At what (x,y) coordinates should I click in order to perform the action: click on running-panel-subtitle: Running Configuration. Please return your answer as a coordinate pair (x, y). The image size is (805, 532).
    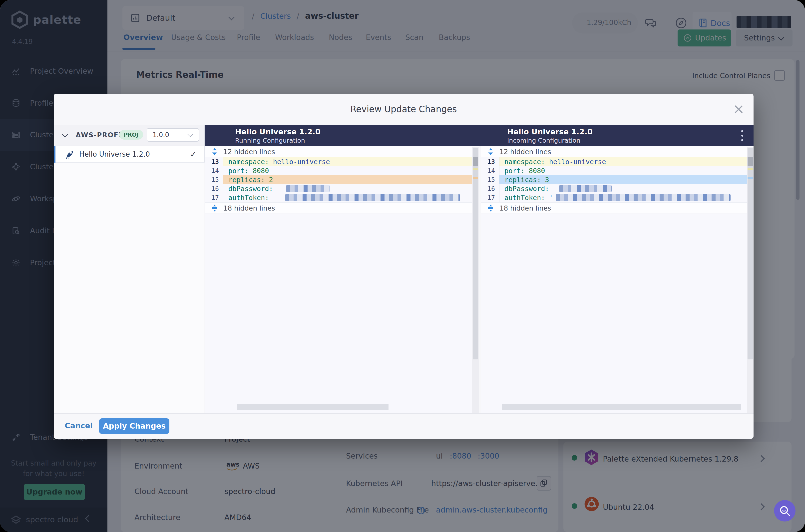
    Looking at the image, I should click on (270, 140).